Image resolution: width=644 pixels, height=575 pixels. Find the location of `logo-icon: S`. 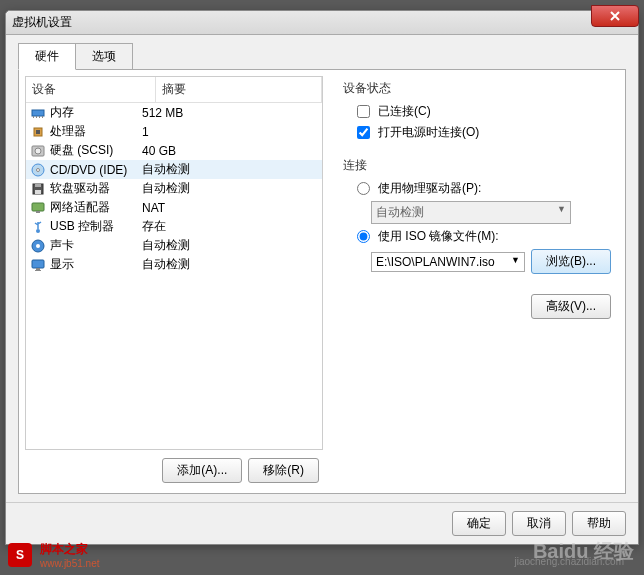

logo-icon: S is located at coordinates (20, 555).